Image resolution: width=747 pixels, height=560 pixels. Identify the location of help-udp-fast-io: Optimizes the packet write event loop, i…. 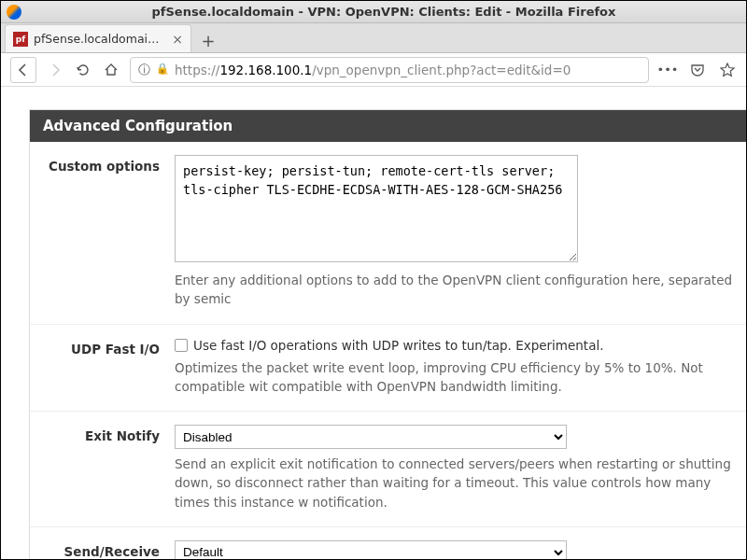
(459, 377).